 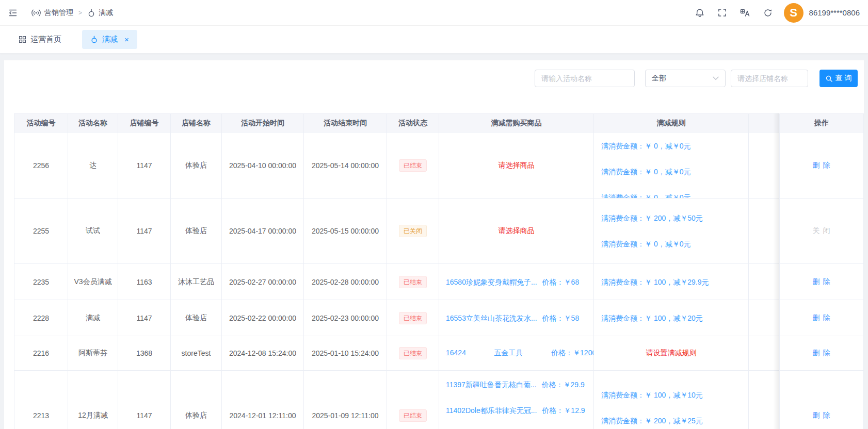 What do you see at coordinates (127, 39) in the screenshot?
I see `close-icon: ×` at bounding box center [127, 39].